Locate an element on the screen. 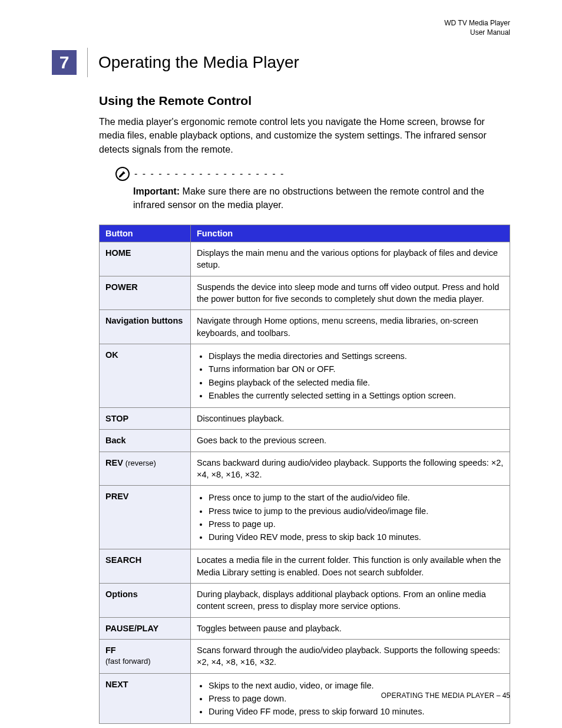  chapter-divider is located at coordinates (87, 62).